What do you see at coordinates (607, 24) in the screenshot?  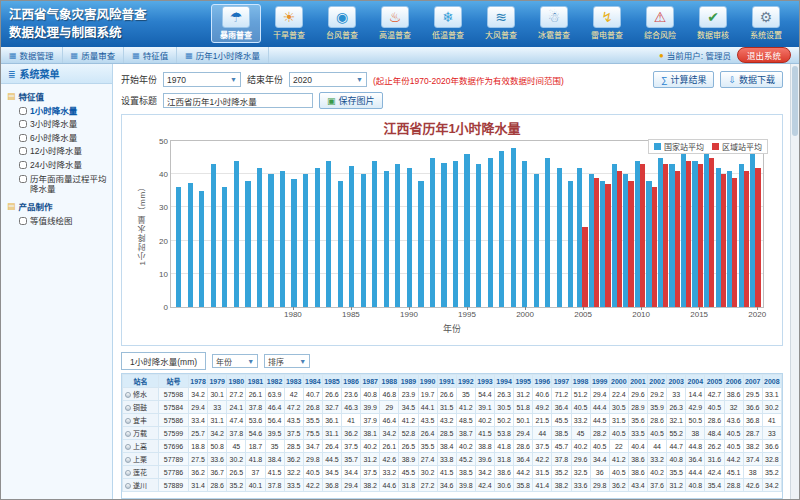 I see `toolbar-item-lightning-survey: ↯雷电普查` at bounding box center [607, 24].